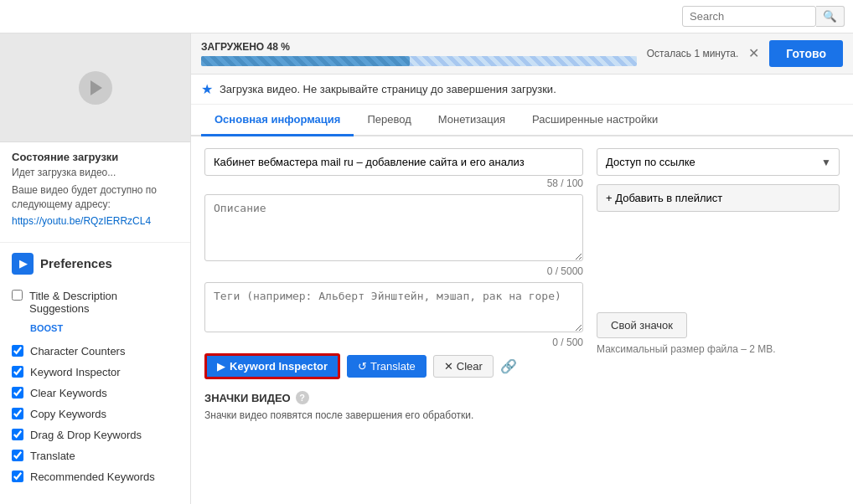 This screenshot has height=504, width=853. I want to click on tags-input-group: 0 / 500, so click(394, 315).